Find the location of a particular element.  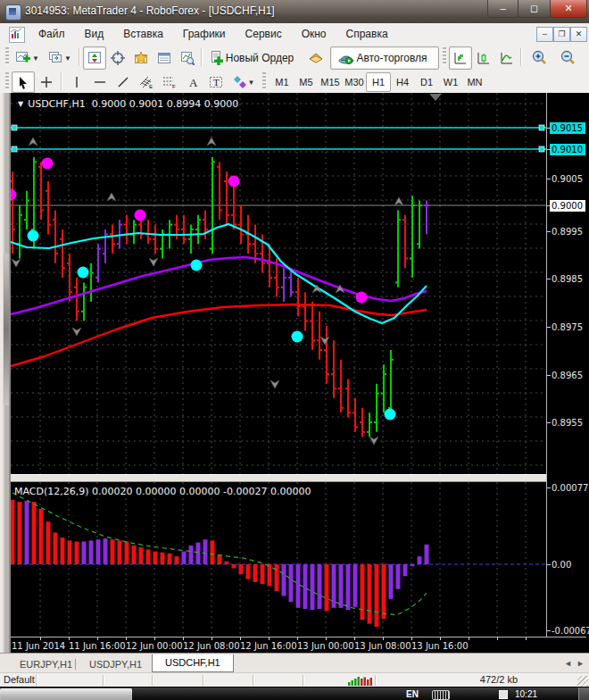

resize-grip is located at coordinates (583, 681).